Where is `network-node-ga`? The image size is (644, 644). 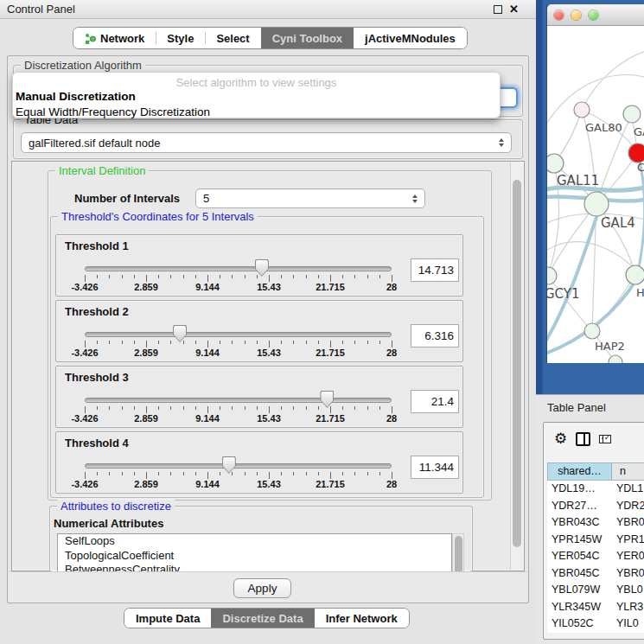
network-node-ga is located at coordinates (632, 114).